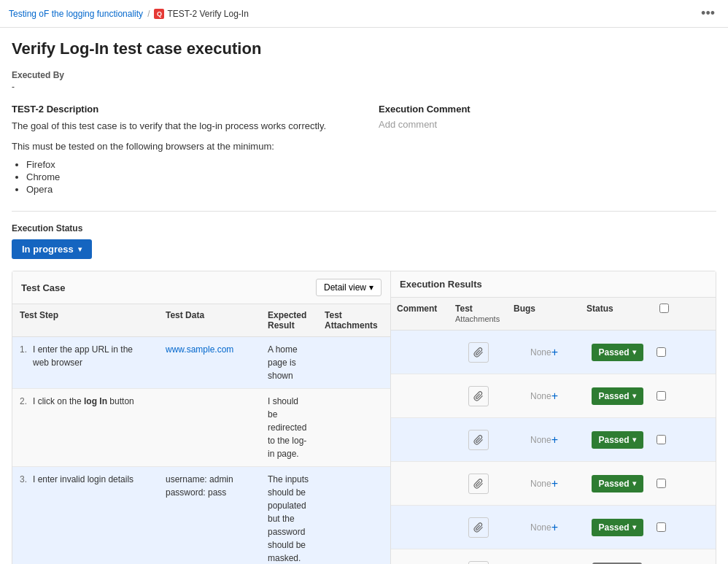 The image size is (728, 564). I want to click on step-text: I click on the log In button, so click(92, 428).